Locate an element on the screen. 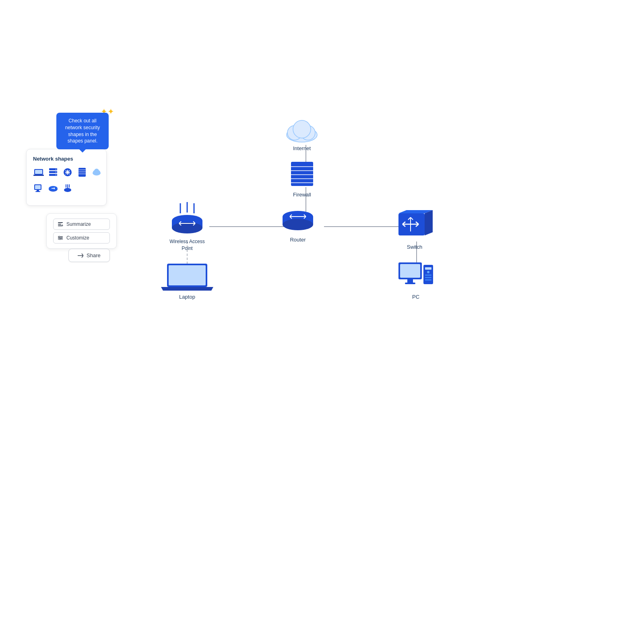 Image resolution: width=644 pixels, height=644 pixels. wap-icon is located at coordinates (187, 219).